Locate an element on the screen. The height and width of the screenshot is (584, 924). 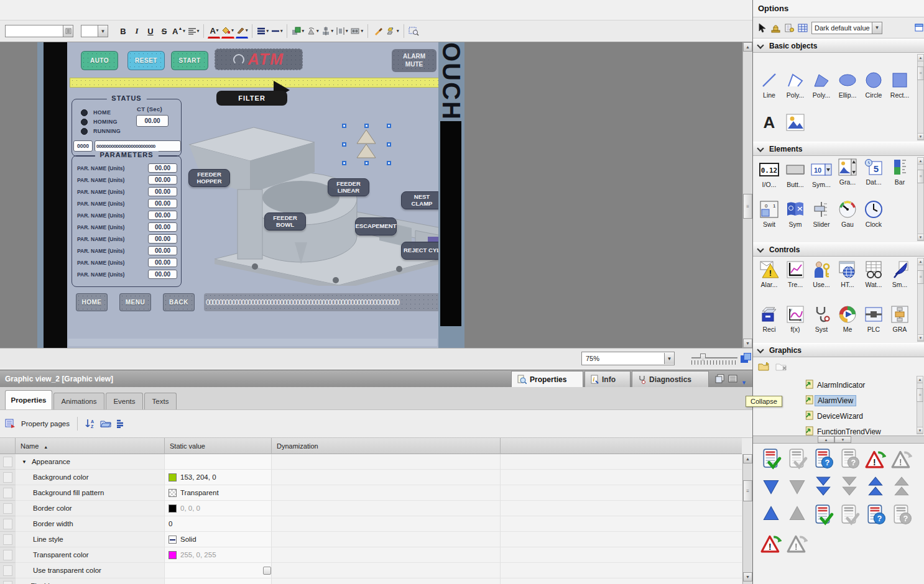
status-code-field: 0000 is located at coordinates (83, 146).